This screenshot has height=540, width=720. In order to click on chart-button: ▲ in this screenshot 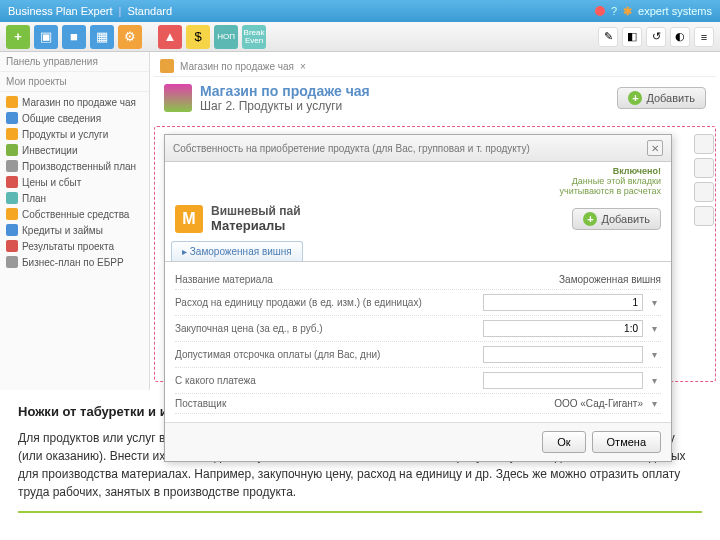, I will do `click(170, 37)`.